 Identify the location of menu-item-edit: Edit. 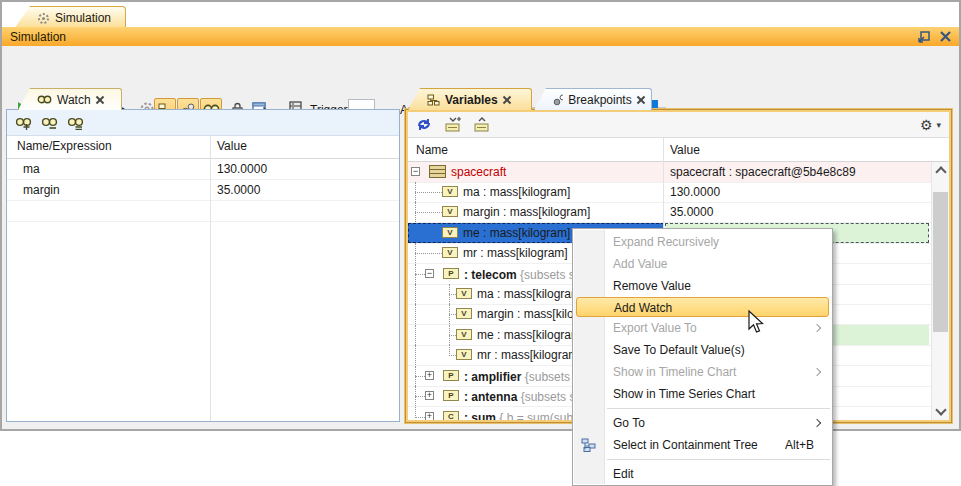
(702, 474).